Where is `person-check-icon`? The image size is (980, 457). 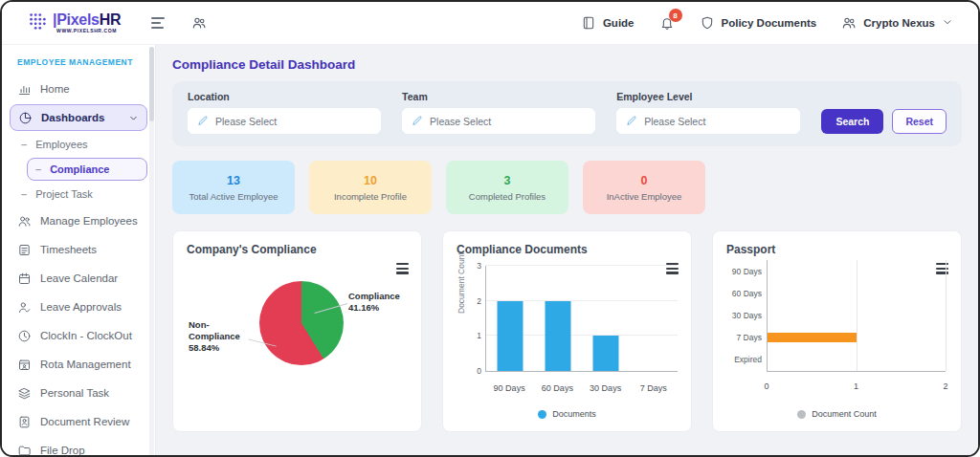 person-check-icon is located at coordinates (25, 308).